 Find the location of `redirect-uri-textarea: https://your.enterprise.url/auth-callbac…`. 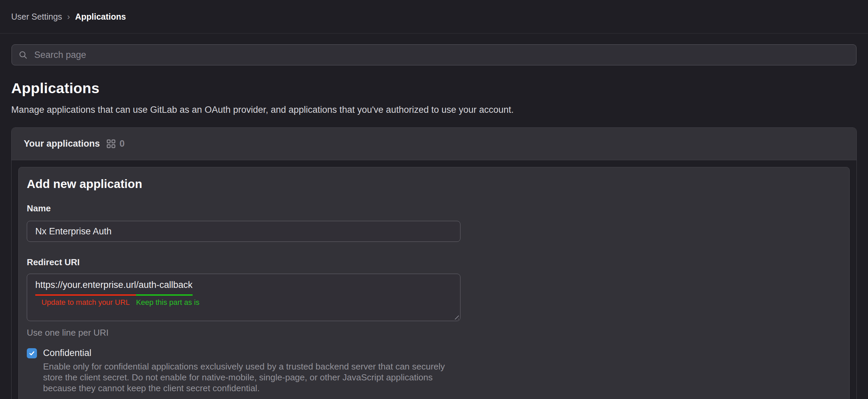

redirect-uri-textarea: https://your.enterprise.url/auth-callbac… is located at coordinates (243, 297).